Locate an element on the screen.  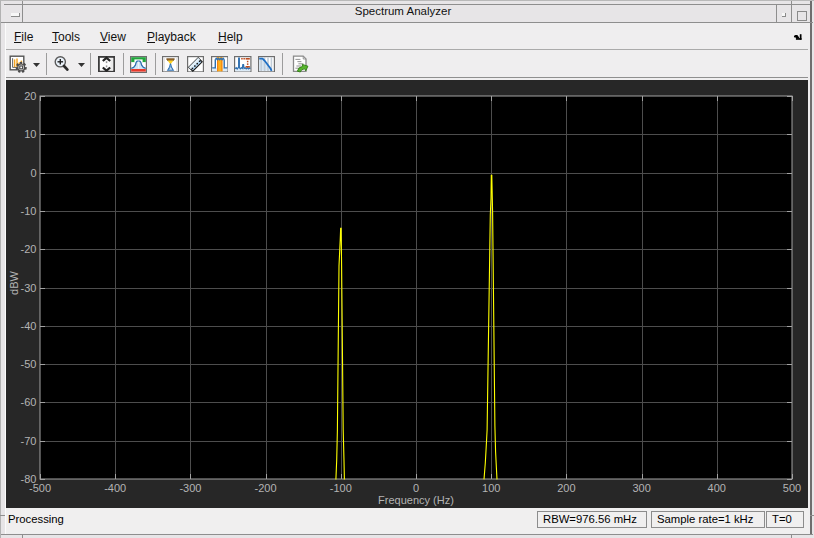
svg-text: -50 is located at coordinates (29, 364).